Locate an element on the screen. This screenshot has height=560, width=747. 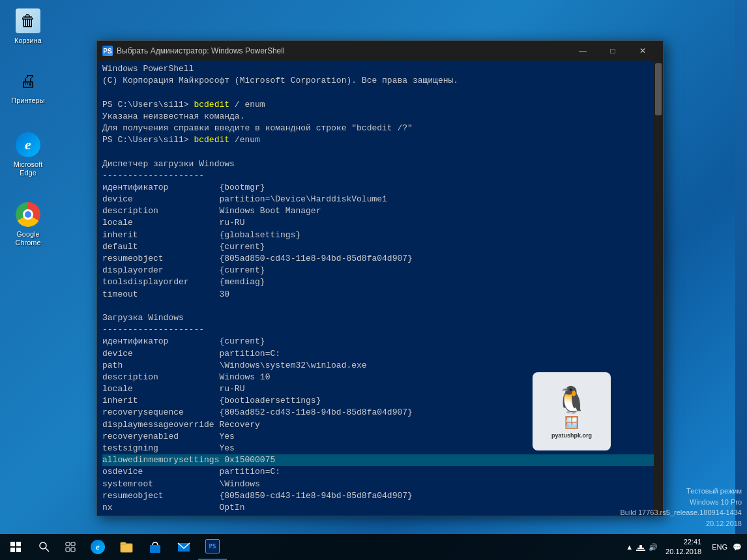
clock-date: 20.12.2018 is located at coordinates (683, 552).